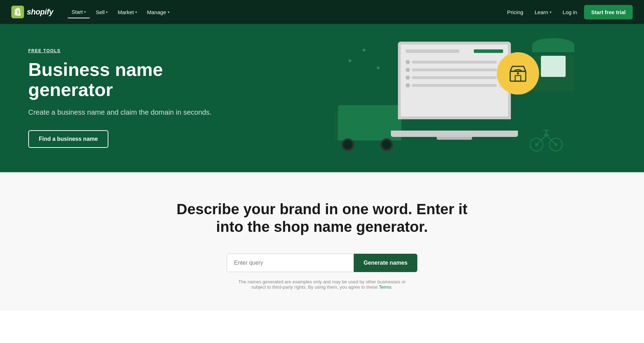 Image resolution: width=644 pixels, height=343 pixels. Describe the element at coordinates (543, 12) in the screenshot. I see `nav-learn: Learn ▾` at that location.